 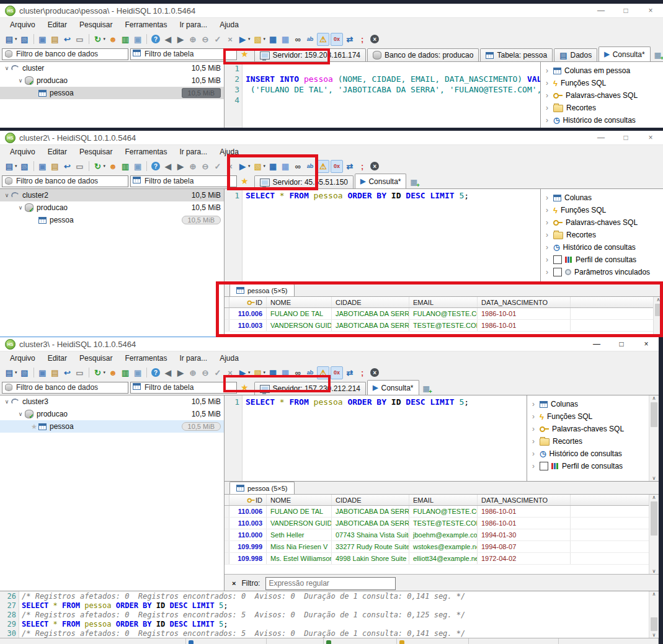 What do you see at coordinates (329, 614) in the screenshot?
I see `query-log: 2627282930/* Registros afetados: 0 Regis…` at bounding box center [329, 614].